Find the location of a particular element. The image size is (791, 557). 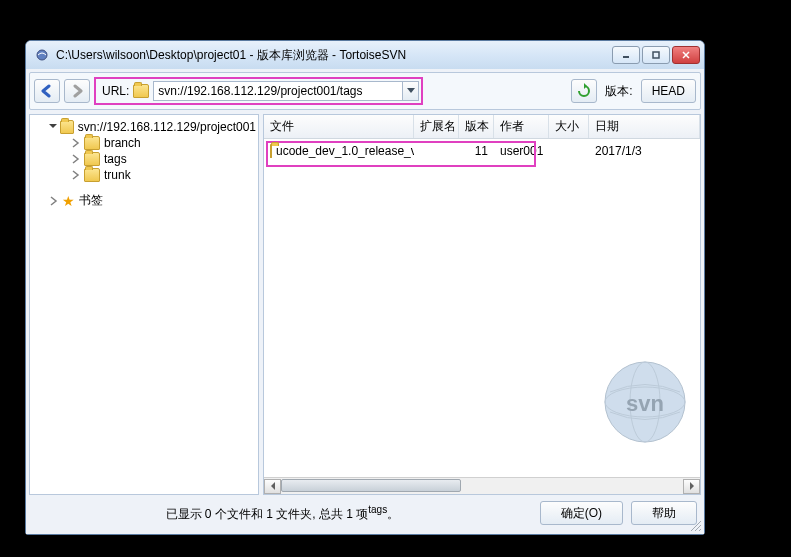

app-icon is located at coordinates (42, 55).